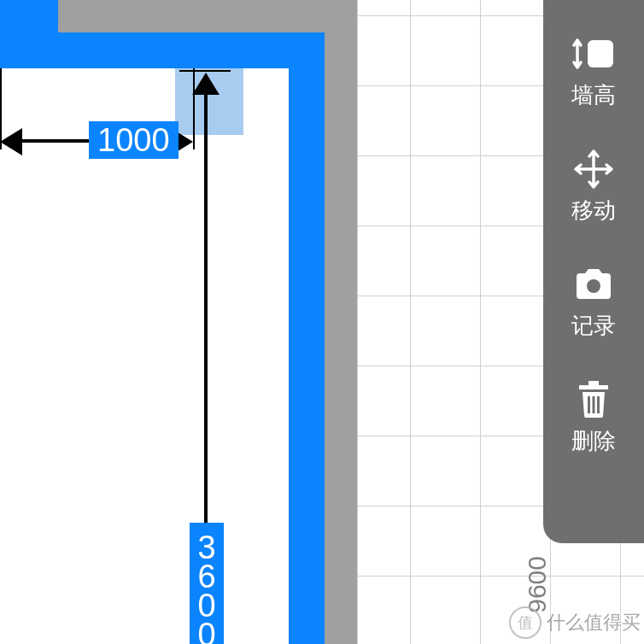  I want to click on grid-dimension-label: 9600, so click(537, 584).